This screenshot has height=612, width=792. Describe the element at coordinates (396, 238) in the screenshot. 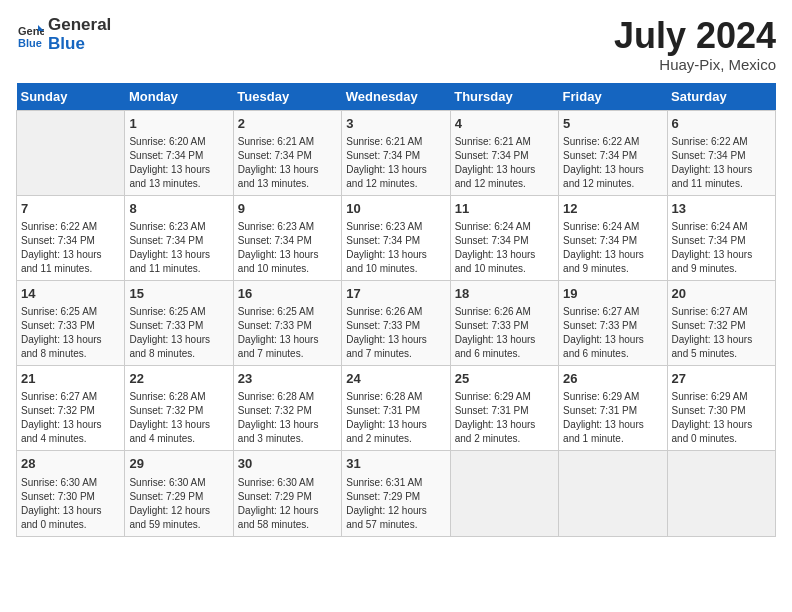

I see `calendar-cell: 10Sunrise: 6:23 AM Sunset: 7:34 PM Dayli…` at that location.